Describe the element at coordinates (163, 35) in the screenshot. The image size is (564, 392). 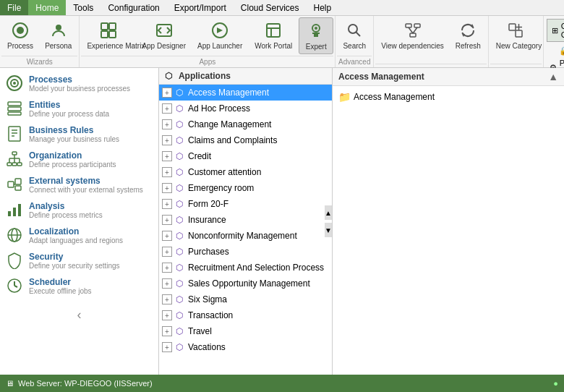
I see `app-designer-button: App Designer` at that location.